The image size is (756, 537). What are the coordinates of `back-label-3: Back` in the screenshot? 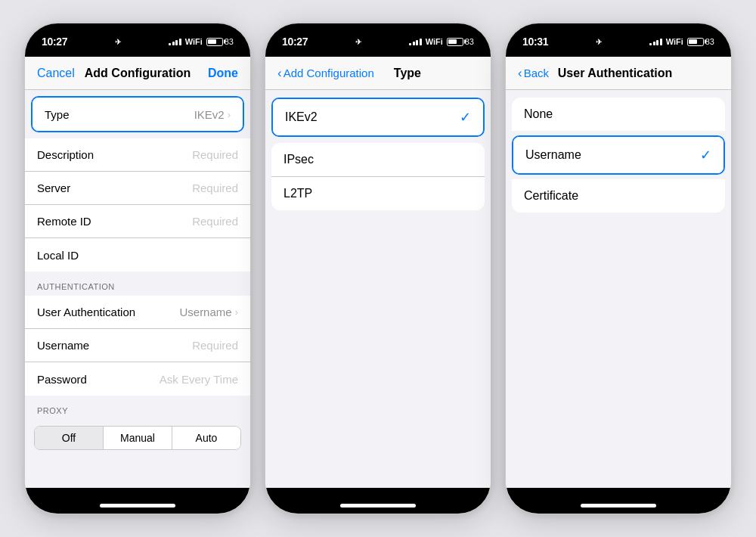 It's located at (537, 73).